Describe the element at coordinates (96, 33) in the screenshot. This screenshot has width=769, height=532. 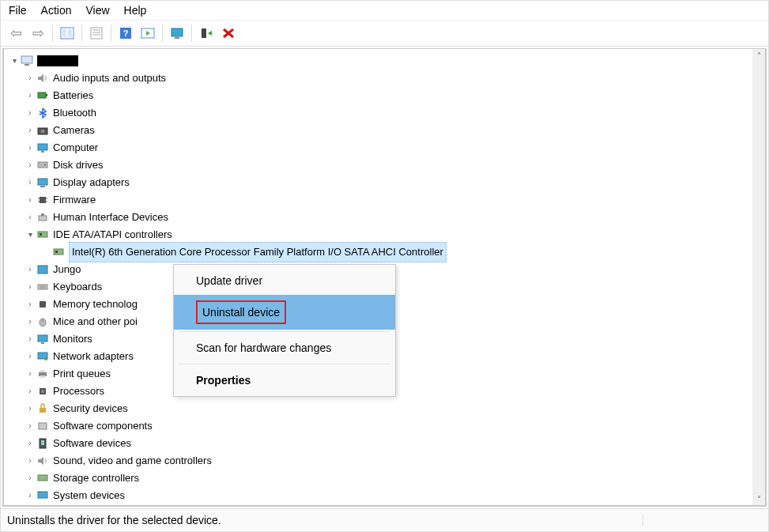
I see `properties-button` at that location.